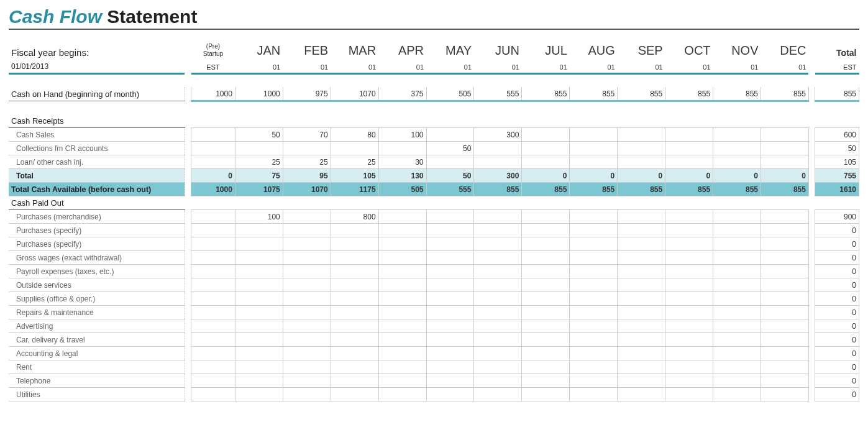 The height and width of the screenshot is (440, 868). I want to click on cell: 50, so click(258, 134).